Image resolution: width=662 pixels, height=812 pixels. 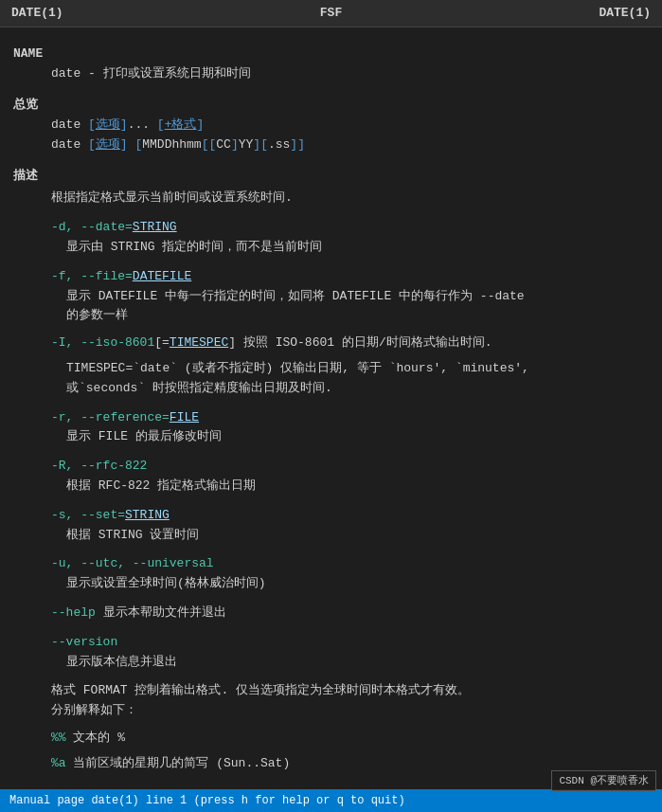 I want to click on name-title: NAME, so click(x=331, y=54).